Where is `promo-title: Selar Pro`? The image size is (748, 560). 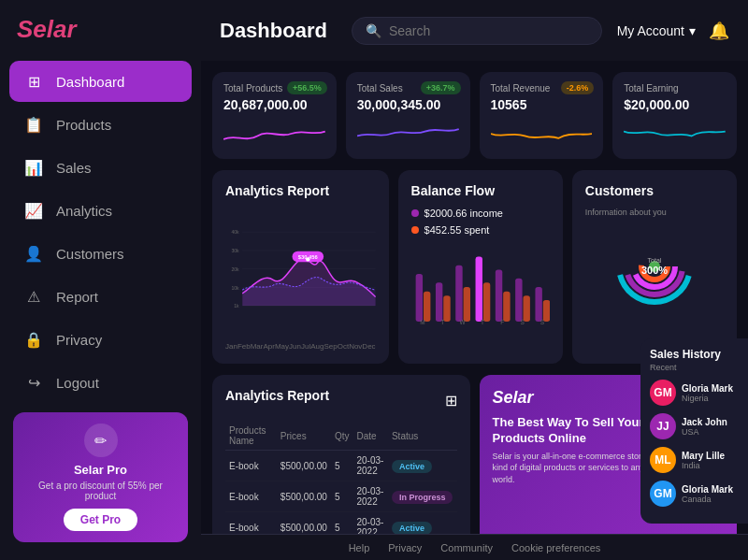 promo-title: Selar Pro is located at coordinates (101, 469).